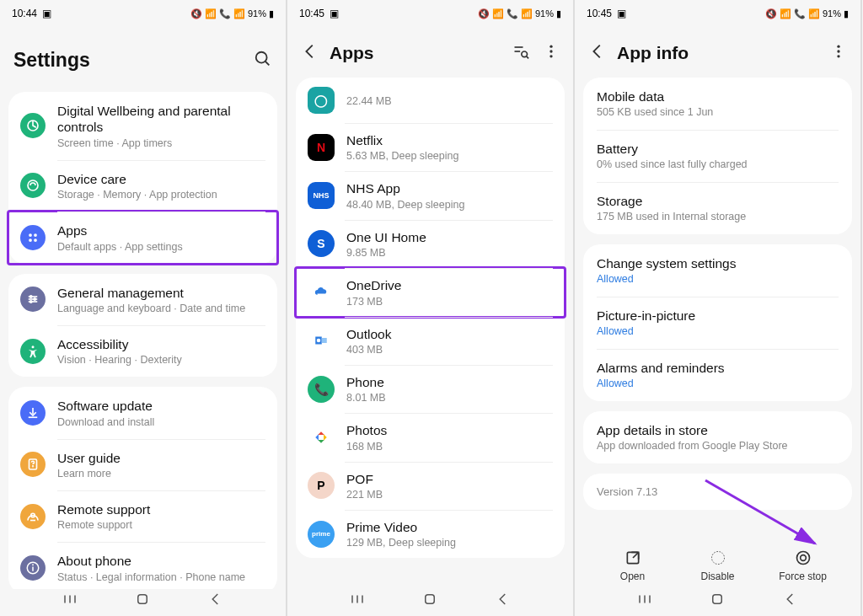 The image size is (863, 616). I want to click on info-item-battery: Battery0% used since last fully charged, so click(718, 156).